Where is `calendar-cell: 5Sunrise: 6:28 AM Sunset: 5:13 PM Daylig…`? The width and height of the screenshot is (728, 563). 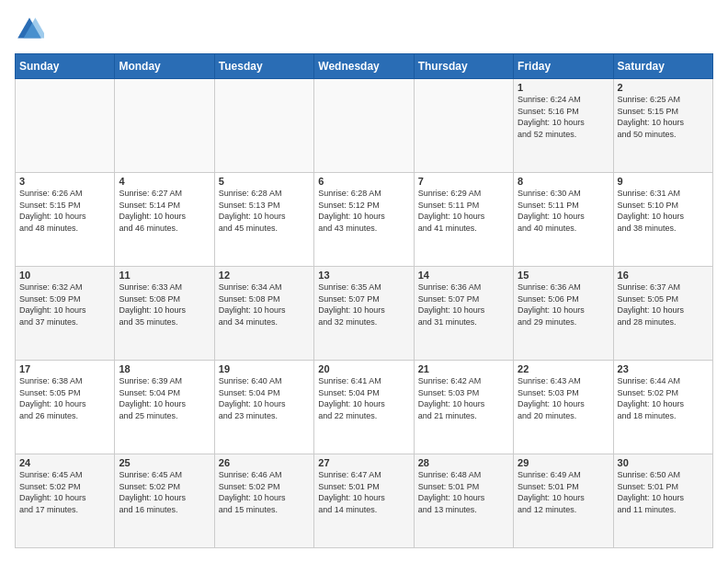 calendar-cell: 5Sunrise: 6:28 AM Sunset: 5:13 PM Daylig… is located at coordinates (264, 220).